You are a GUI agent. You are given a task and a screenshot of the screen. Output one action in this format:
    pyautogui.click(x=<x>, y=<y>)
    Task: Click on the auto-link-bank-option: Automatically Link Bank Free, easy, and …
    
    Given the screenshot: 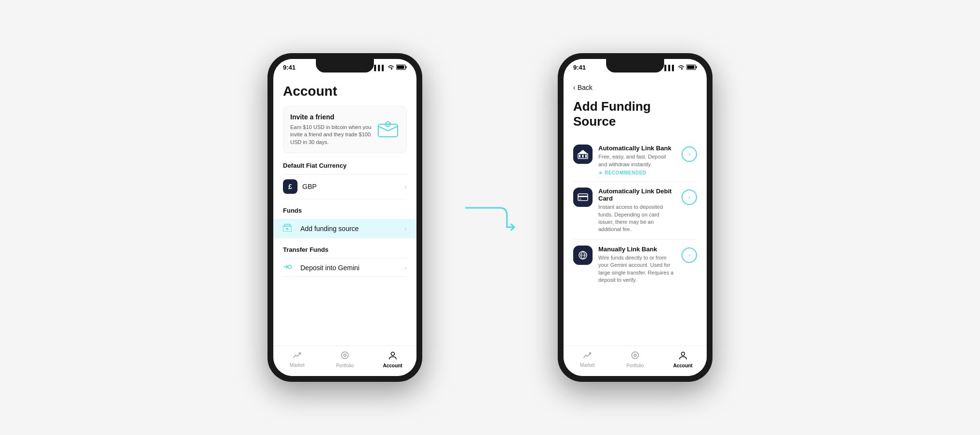 What is the action you would take?
    pyautogui.click(x=635, y=160)
    